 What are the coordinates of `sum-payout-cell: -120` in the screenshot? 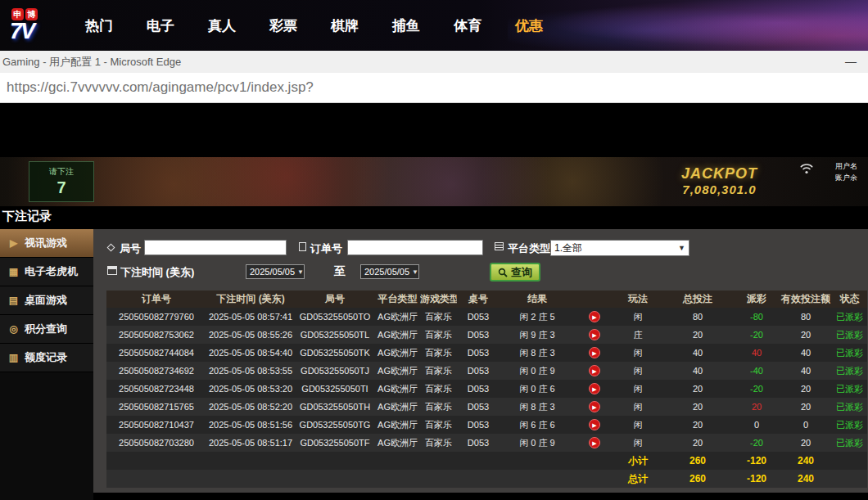 It's located at (757, 479).